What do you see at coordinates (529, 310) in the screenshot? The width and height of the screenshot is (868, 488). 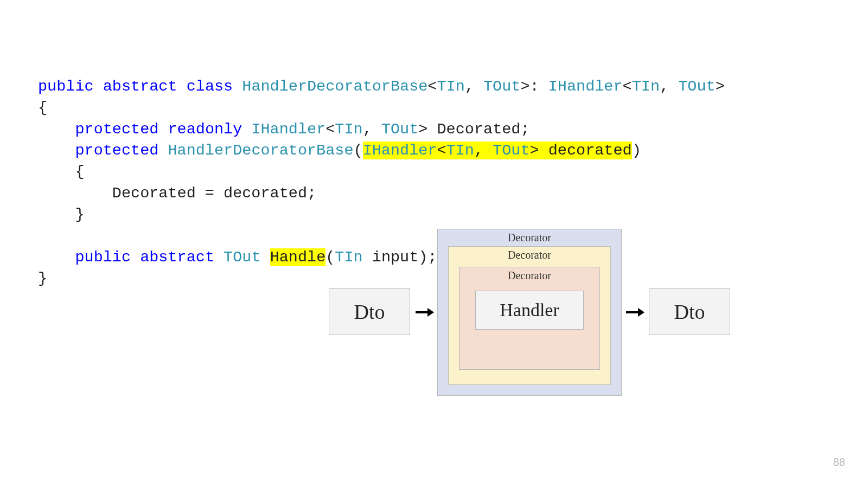 I see `handler-box: Handler` at bounding box center [529, 310].